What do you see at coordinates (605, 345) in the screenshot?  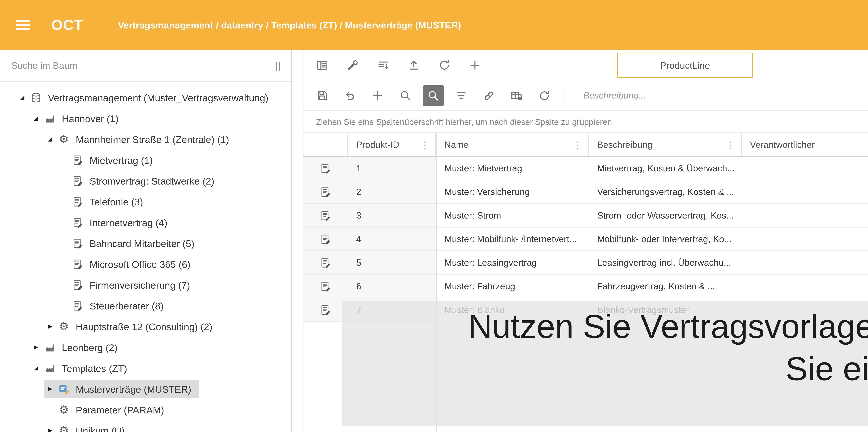 I see `promo-text: Nutzen Sie Vertragsvorlagen oder erstell…` at bounding box center [605, 345].